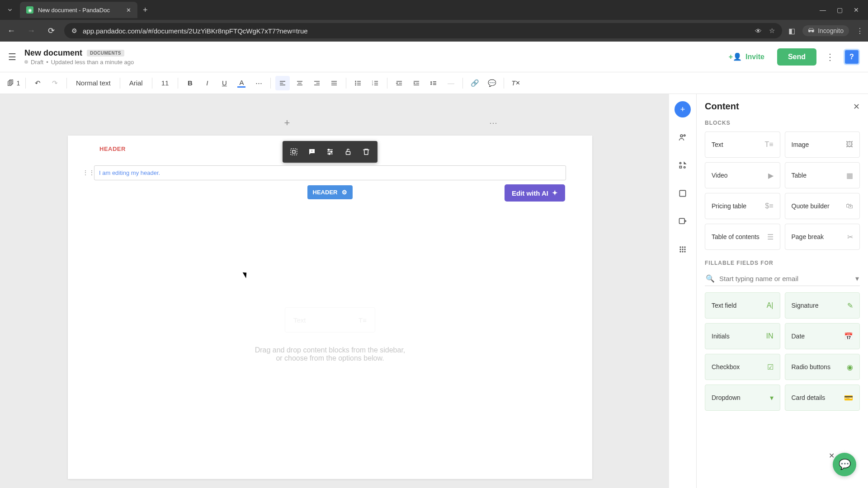 The image size is (868, 488). I want to click on block-page-break: Page break✂, so click(823, 237).